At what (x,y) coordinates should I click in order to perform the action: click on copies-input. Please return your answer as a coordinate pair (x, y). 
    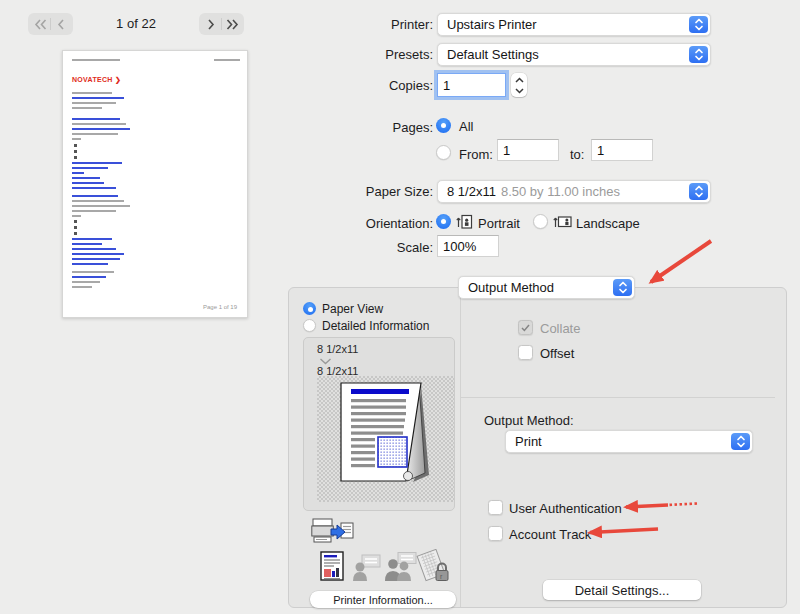
    Looking at the image, I should click on (472, 85).